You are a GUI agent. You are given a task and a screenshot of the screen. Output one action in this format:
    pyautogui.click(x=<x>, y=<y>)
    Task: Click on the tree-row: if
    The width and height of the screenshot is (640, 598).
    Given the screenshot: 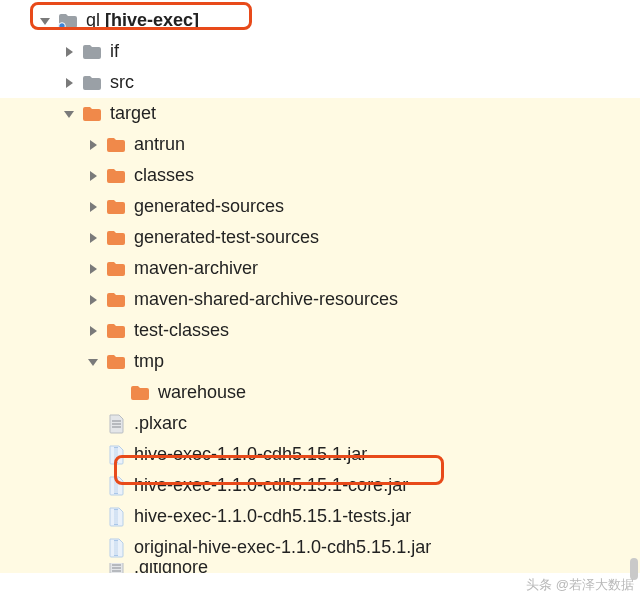 What is the action you would take?
    pyautogui.click(x=320, y=52)
    